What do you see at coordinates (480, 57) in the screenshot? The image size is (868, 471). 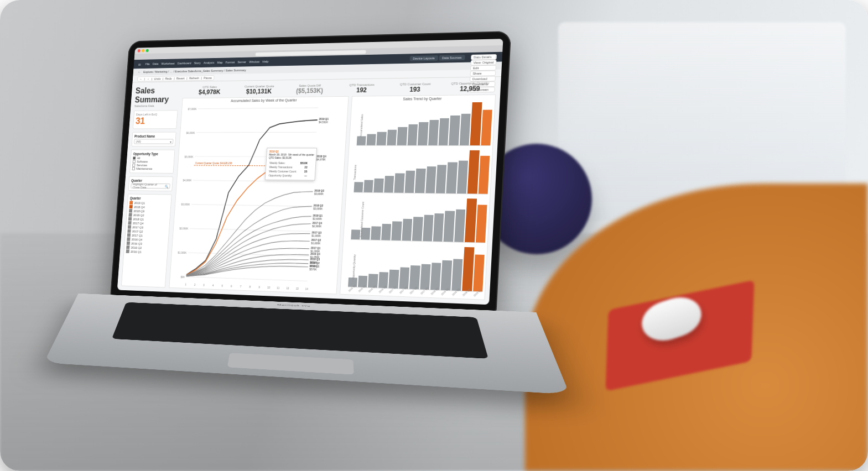 I see `download-icon: ●` at bounding box center [480, 57].